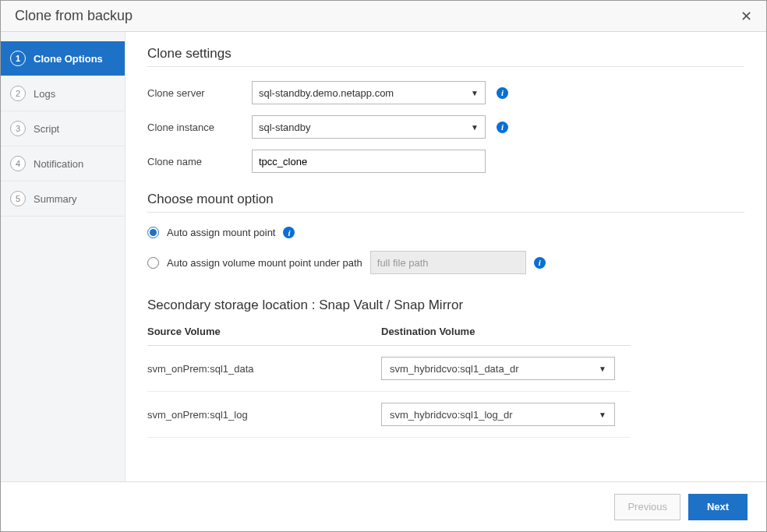 Image resolution: width=767 pixels, height=532 pixels. What do you see at coordinates (446, 199) in the screenshot?
I see `mount-heading: Choose mount option` at bounding box center [446, 199].